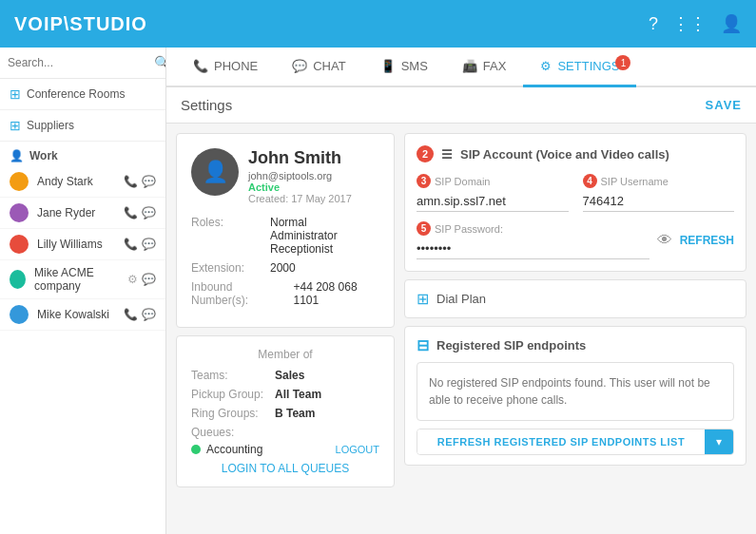  Describe the element at coordinates (708, 240) in the screenshot. I see `refresh-password-button: REFRESH` at that location.